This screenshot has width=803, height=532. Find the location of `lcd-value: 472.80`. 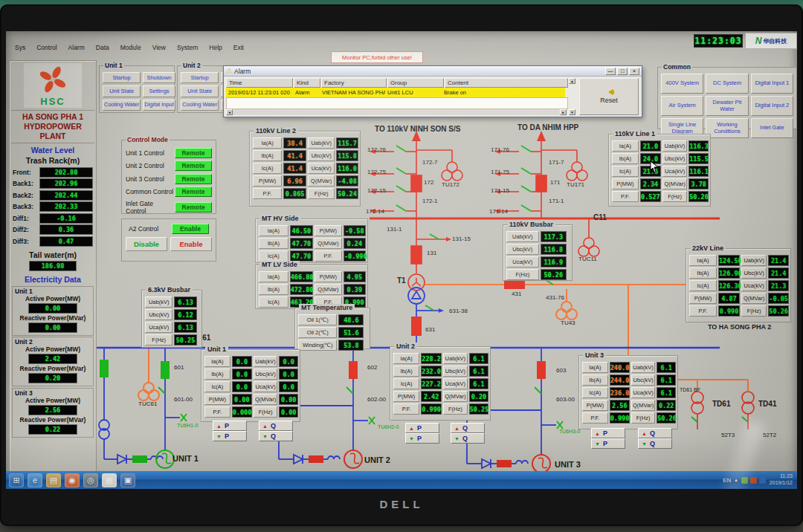

lcd-value: 472.80 is located at coordinates (302, 290).